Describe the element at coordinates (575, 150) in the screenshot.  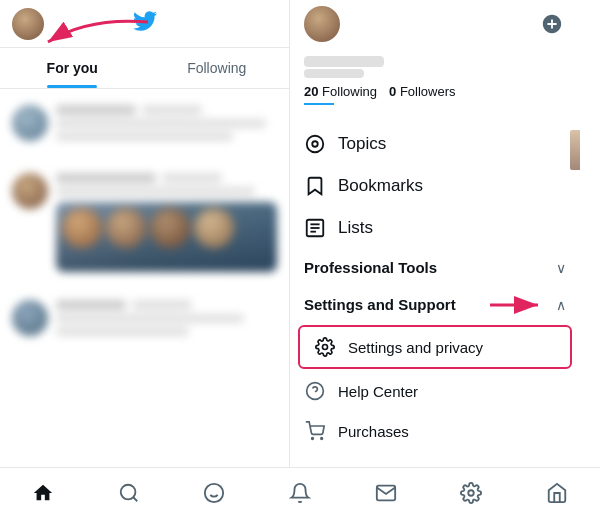
I see `side-thumbnail` at that location.